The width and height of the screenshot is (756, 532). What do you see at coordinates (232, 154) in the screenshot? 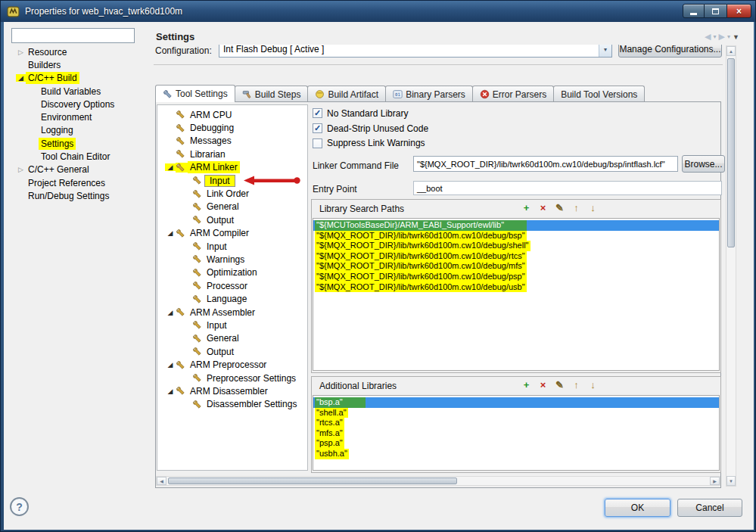
I see `tool-tree-item-librarian: Librarian` at bounding box center [232, 154].